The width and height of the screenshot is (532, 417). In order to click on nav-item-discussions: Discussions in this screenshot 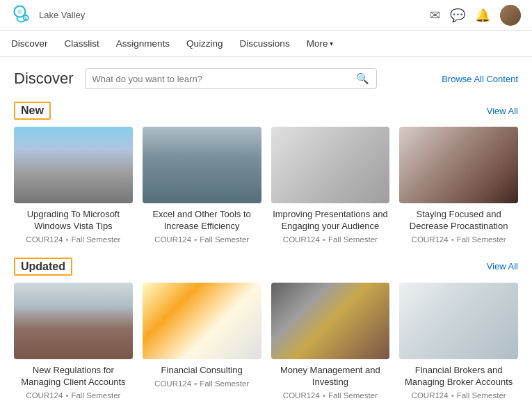, I will do `click(265, 43)`.